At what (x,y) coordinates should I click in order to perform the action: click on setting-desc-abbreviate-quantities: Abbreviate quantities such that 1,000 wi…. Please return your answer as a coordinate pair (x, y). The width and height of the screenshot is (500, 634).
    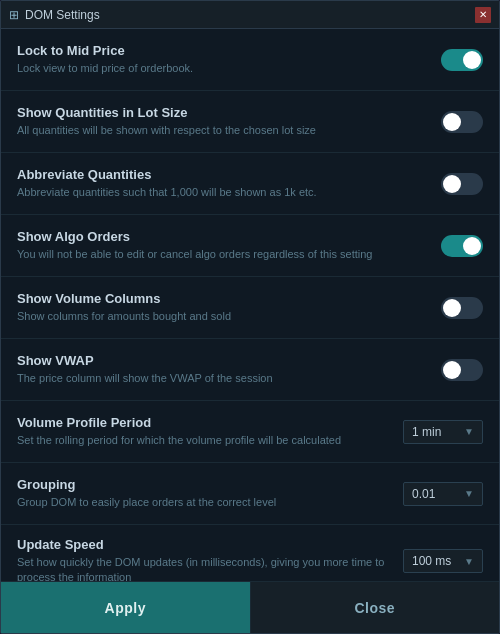
    Looking at the image, I should click on (221, 192).